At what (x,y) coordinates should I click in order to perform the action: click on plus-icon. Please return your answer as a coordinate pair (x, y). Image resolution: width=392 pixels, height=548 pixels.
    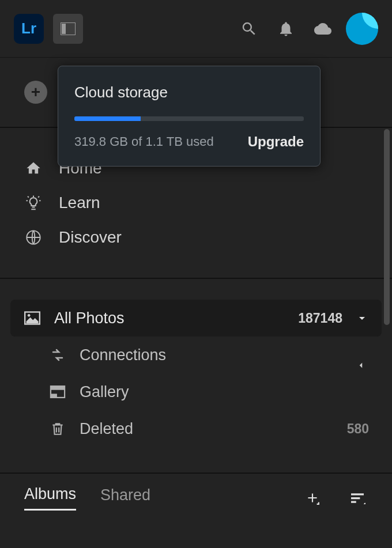
    Looking at the image, I should click on (312, 498).